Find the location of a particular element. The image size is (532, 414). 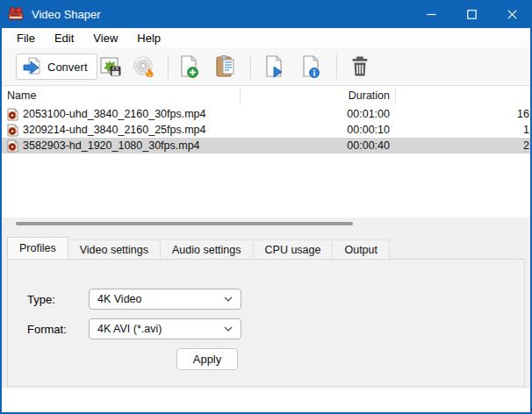

delete-button is located at coordinates (360, 67).